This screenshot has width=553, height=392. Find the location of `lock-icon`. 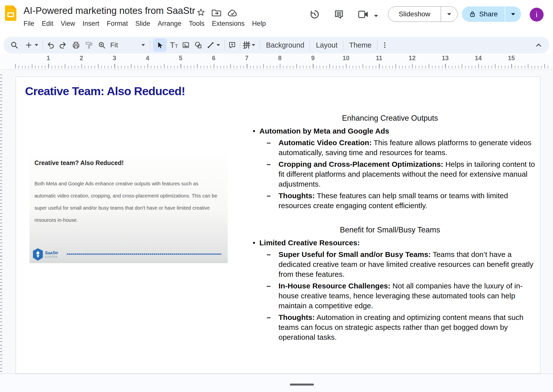

lock-icon is located at coordinates (472, 14).